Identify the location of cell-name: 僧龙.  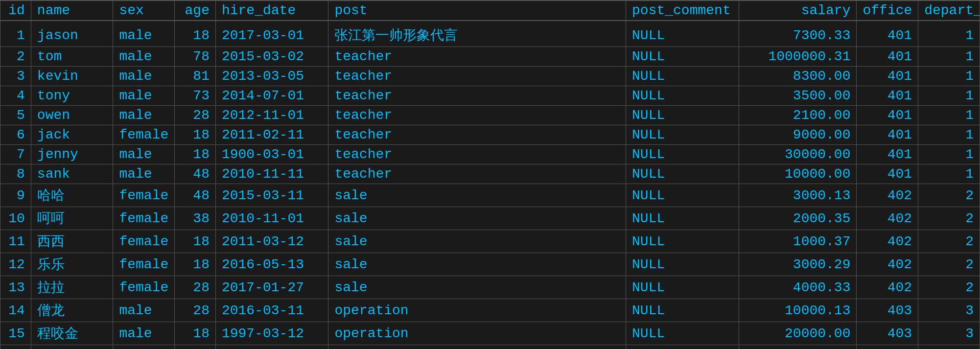
(72, 310).